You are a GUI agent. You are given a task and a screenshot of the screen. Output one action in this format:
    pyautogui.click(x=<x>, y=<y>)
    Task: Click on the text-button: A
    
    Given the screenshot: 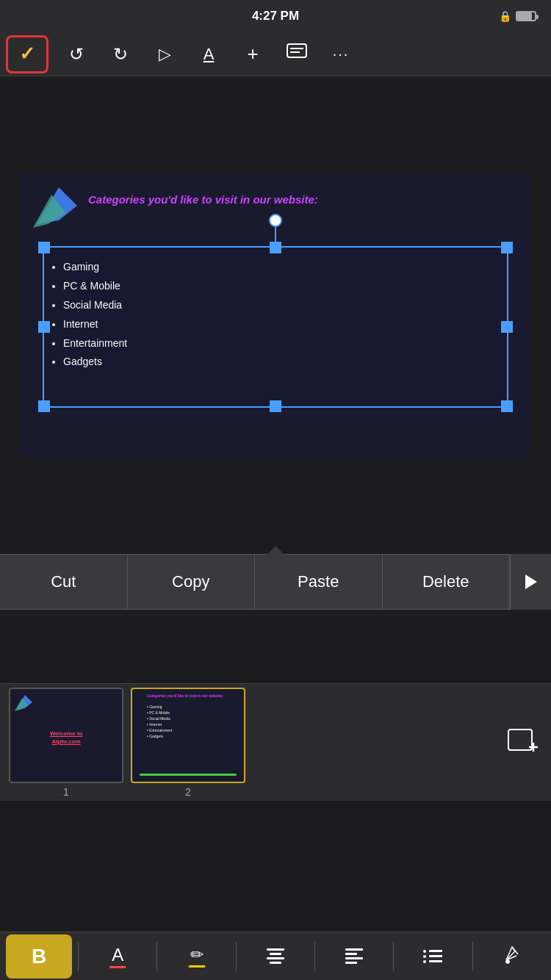 What is the action you would take?
    pyautogui.click(x=209, y=54)
    